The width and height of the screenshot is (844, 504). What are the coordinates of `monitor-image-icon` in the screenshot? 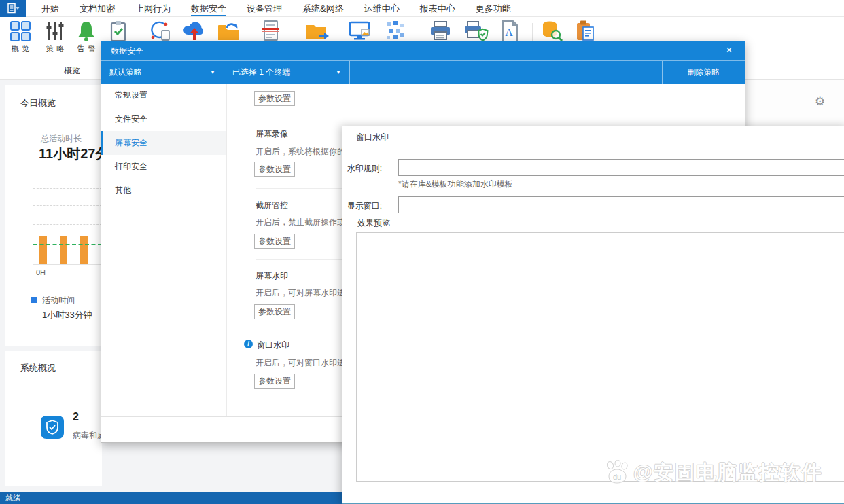 It's located at (360, 31).